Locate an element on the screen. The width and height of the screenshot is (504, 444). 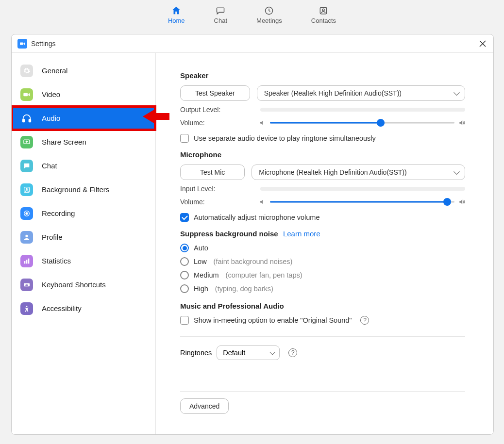
separate-ringtone-label: Use separate audio device to play ringto… is located at coordinates (285, 138).